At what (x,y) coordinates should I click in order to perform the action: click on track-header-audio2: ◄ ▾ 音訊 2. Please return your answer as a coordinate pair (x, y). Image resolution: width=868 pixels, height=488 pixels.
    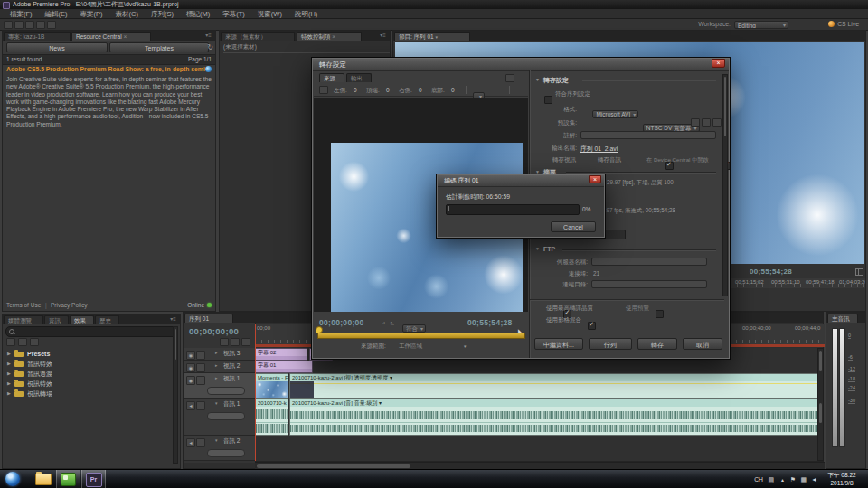
    Looking at the image, I should click on (219, 448).